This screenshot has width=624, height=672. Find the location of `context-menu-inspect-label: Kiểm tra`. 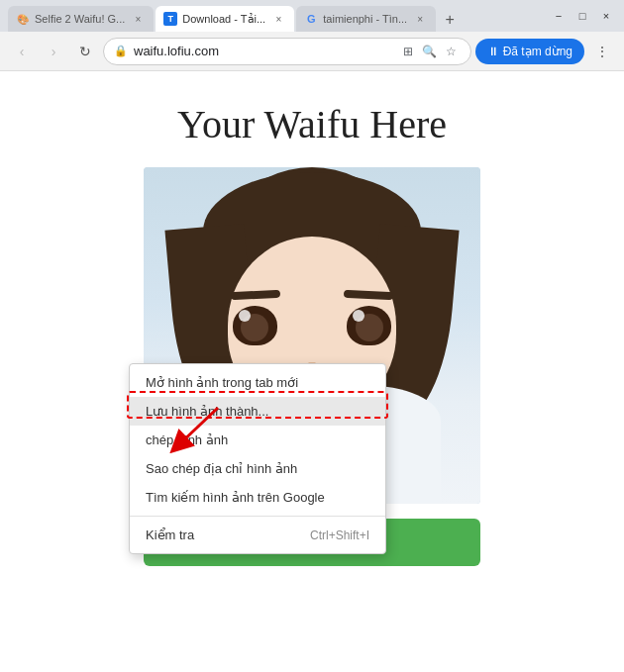

context-menu-inspect-label: Kiểm tra is located at coordinates (170, 534).